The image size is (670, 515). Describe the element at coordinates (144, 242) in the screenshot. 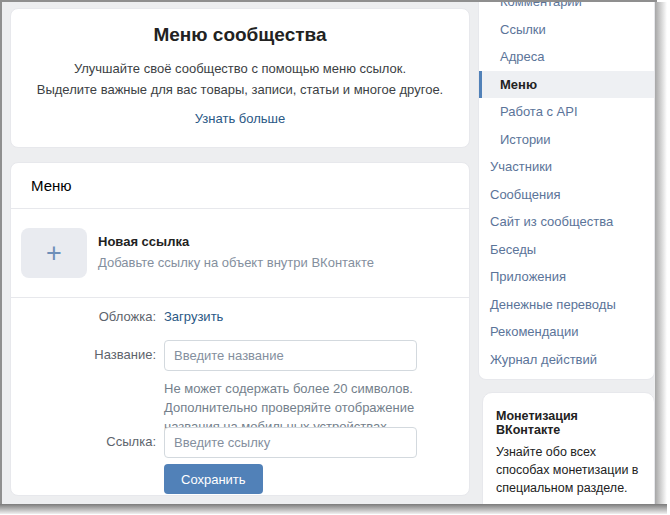

I see `new-link-title: Новая ссылка` at that location.